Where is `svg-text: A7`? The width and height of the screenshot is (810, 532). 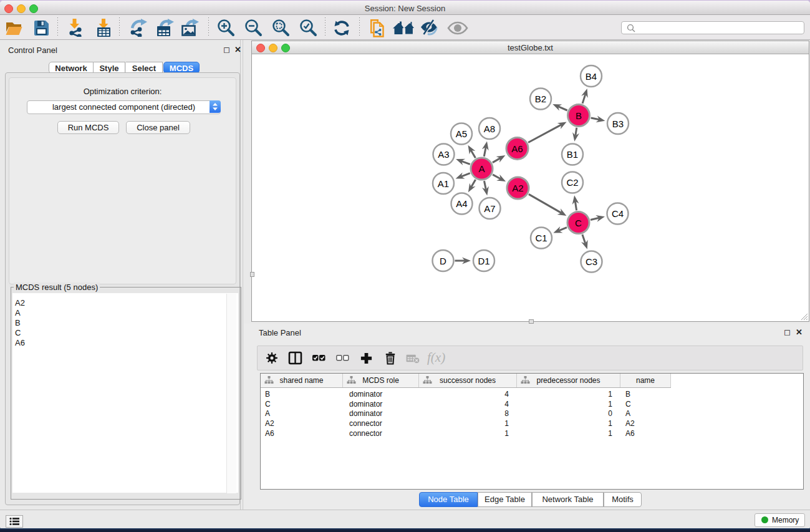 svg-text: A7 is located at coordinates (489, 208).